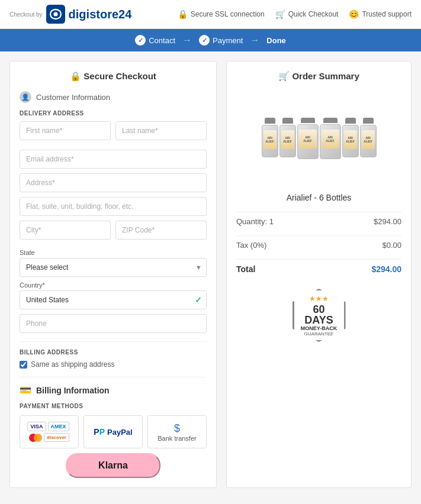 The image size is (421, 504). Describe the element at coordinates (246, 269) in the screenshot. I see `total-label: Total` at that location.